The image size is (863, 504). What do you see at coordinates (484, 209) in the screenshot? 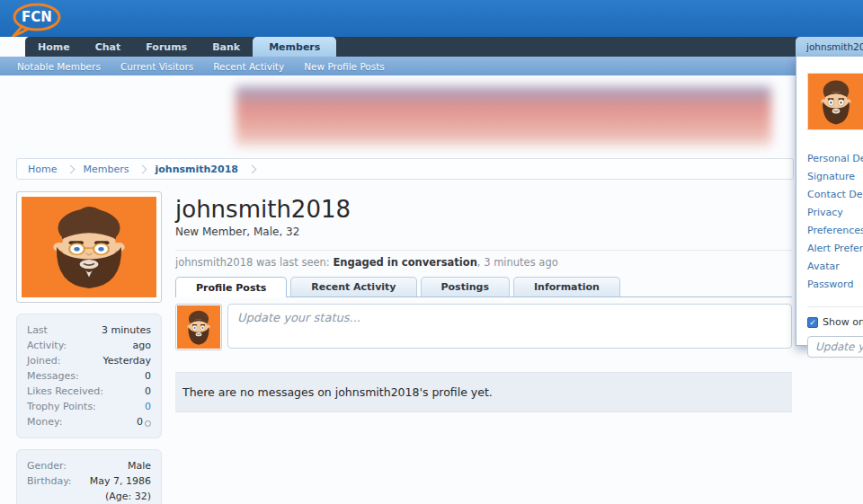
I see `page-title-username: johnsmith2018` at bounding box center [484, 209].